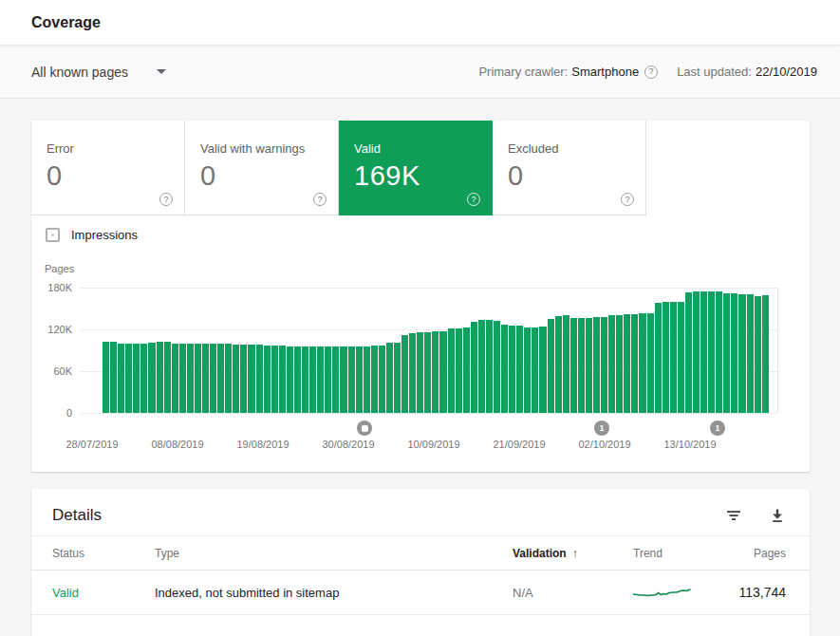 The image size is (840, 636). Describe the element at coordinates (420, 23) in the screenshot. I see `app-header: Coverage` at that location.